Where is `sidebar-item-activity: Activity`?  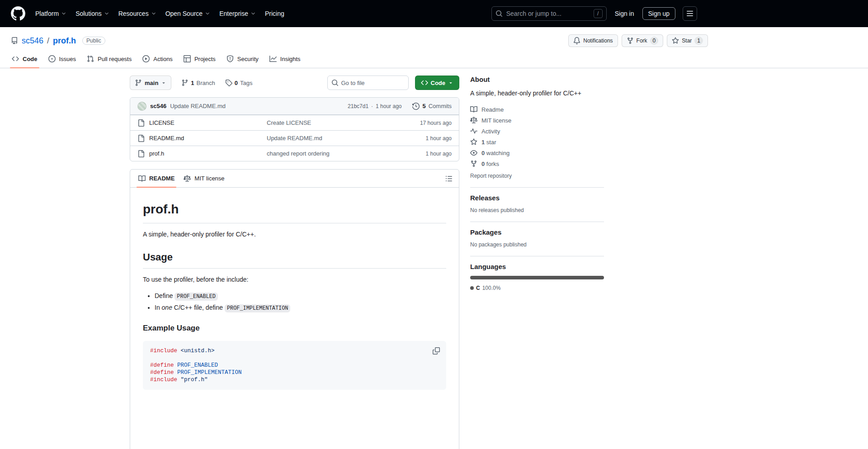
sidebar-item-activity: Activity is located at coordinates (537, 131).